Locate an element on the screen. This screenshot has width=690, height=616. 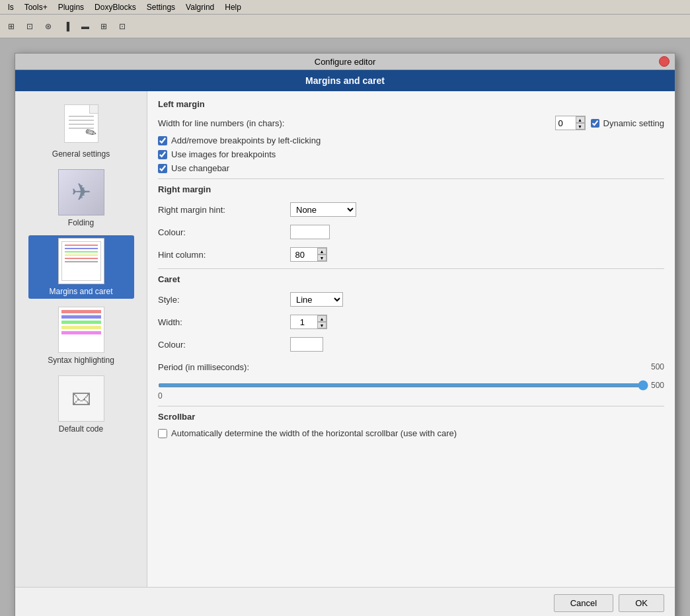
hint-column-spin-up: ▲ is located at coordinates (322, 251).